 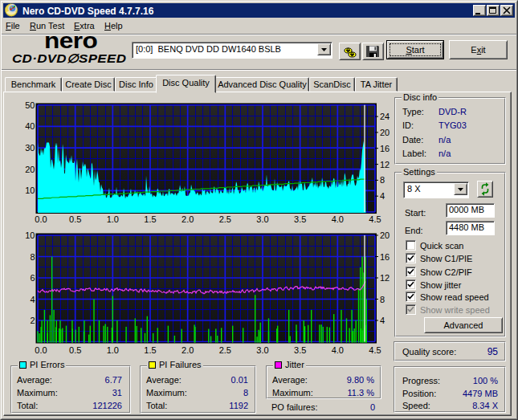 I want to click on svg-text: 30, so click(x=30, y=148).